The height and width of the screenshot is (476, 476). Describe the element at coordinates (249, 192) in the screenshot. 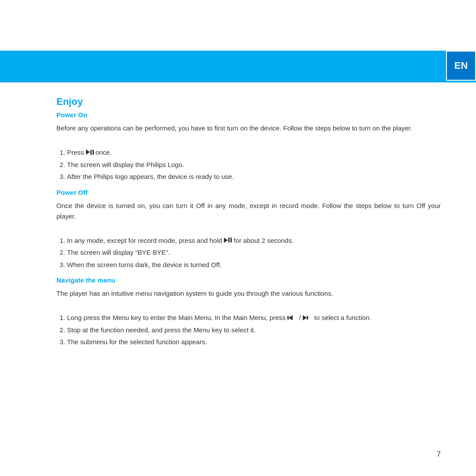

I see `subsection-title-power-off: Power Off` at that location.